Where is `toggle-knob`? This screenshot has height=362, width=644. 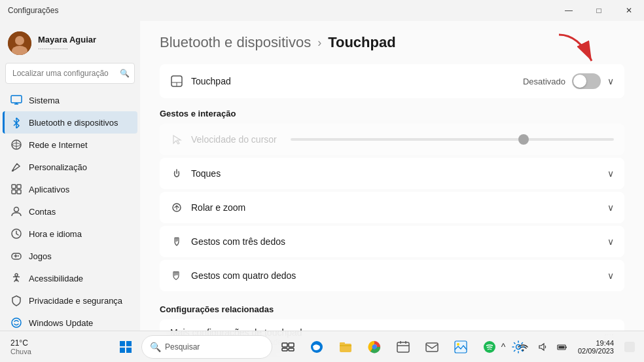
toggle-knob is located at coordinates (580, 81).